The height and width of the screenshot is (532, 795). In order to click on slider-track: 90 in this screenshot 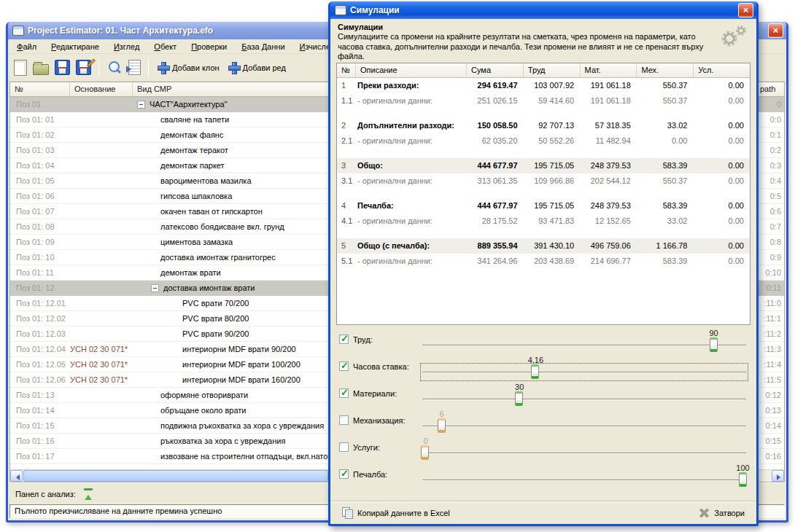, I will do `click(584, 341)`.